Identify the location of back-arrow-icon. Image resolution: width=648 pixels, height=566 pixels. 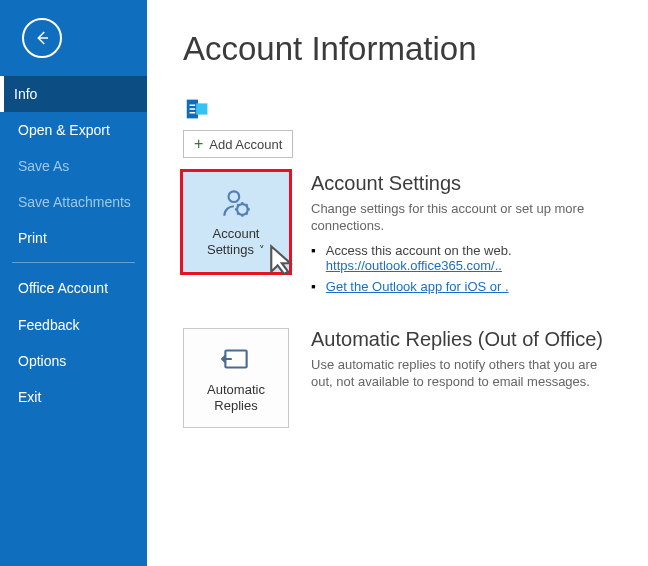
(42, 38).